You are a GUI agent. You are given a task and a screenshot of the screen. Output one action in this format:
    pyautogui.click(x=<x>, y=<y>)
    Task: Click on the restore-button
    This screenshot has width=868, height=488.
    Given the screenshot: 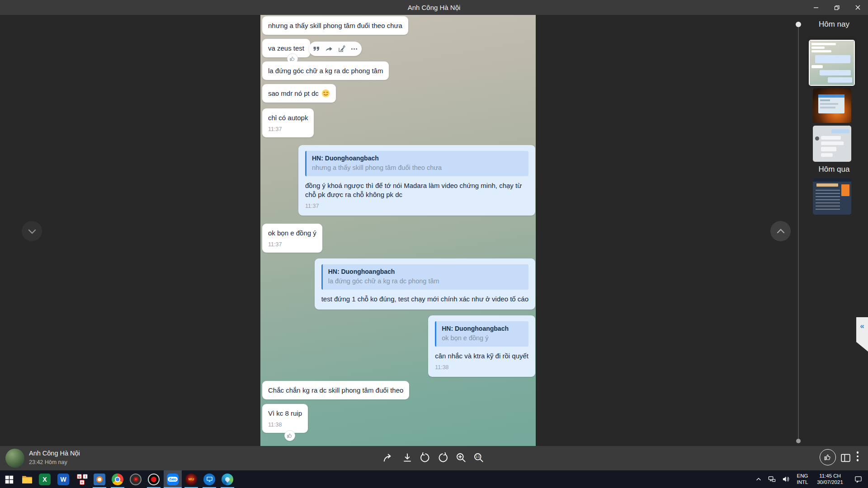 What is the action you would take?
    pyautogui.click(x=837, y=7)
    